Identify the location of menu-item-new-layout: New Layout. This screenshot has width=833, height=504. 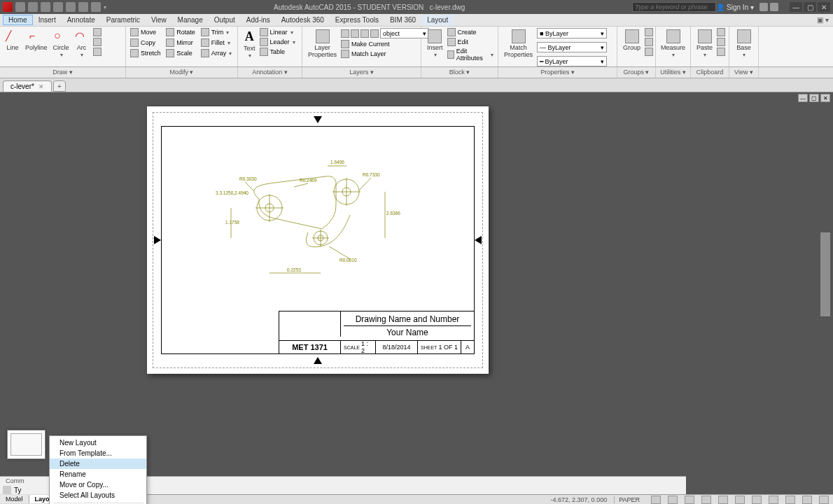
(98, 442).